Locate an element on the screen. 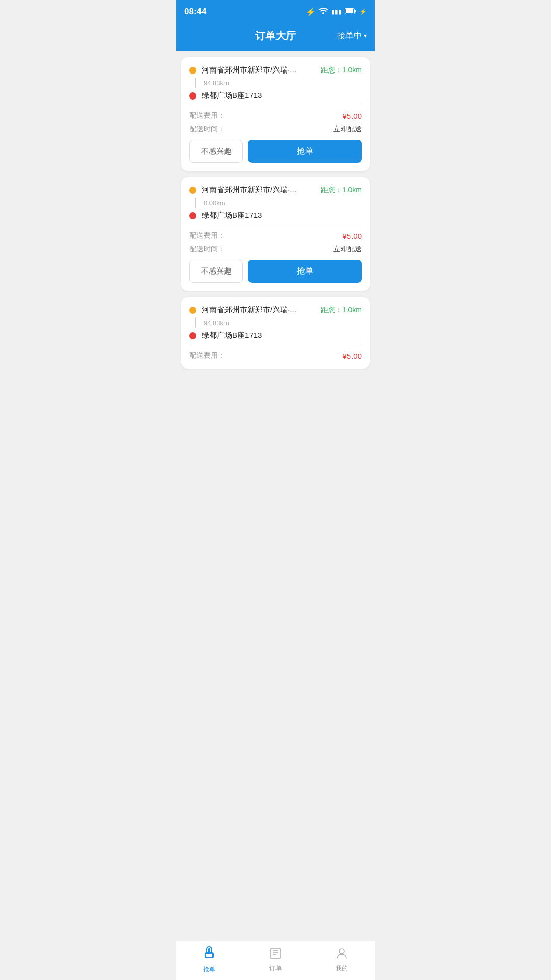 The image size is (551, 980). fee-label-3: 配送费用： is located at coordinates (207, 356).